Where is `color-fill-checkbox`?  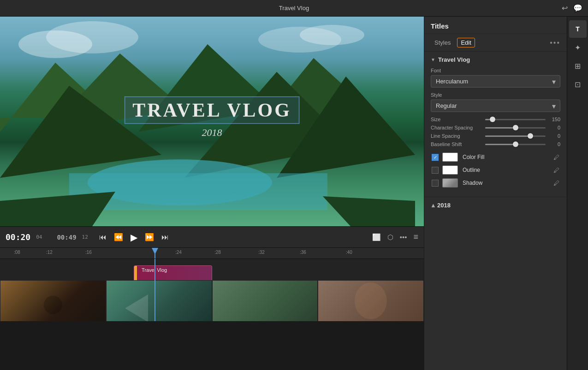
color-fill-checkbox is located at coordinates (435, 158).